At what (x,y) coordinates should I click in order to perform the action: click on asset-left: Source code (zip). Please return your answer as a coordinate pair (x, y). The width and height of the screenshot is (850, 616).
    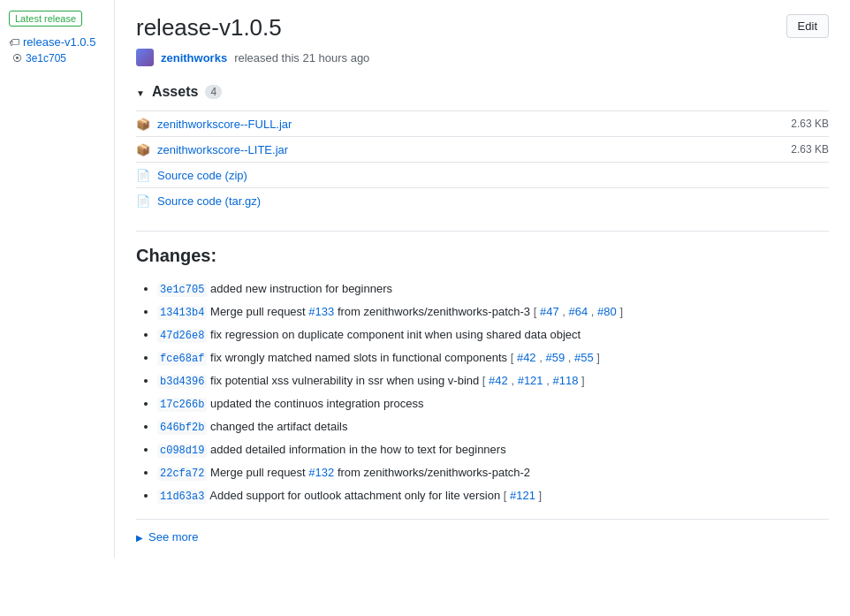
    Looking at the image, I should click on (192, 175).